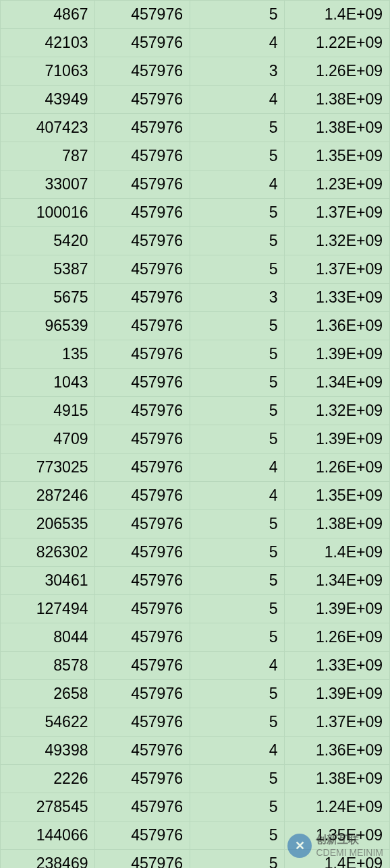  I want to click on cell: 100016, so click(48, 213).